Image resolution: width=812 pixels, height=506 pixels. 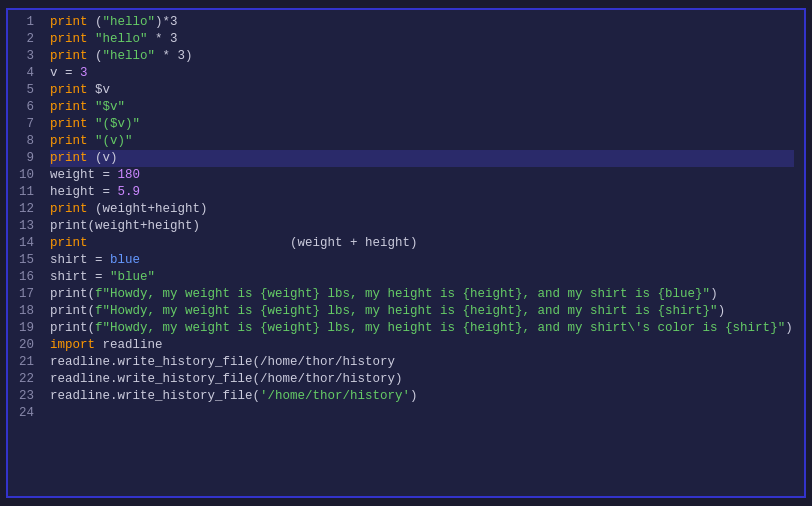 I want to click on code-line-1: print ("hello")*3, so click(x=422, y=22).